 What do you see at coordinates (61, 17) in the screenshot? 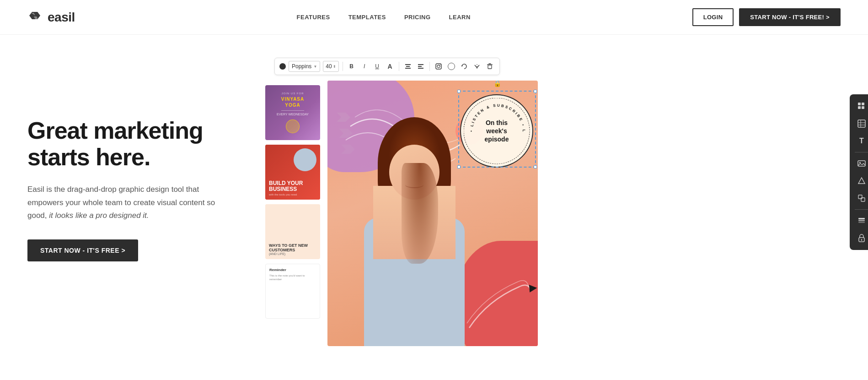
I see `logo-text: easil` at bounding box center [61, 17].